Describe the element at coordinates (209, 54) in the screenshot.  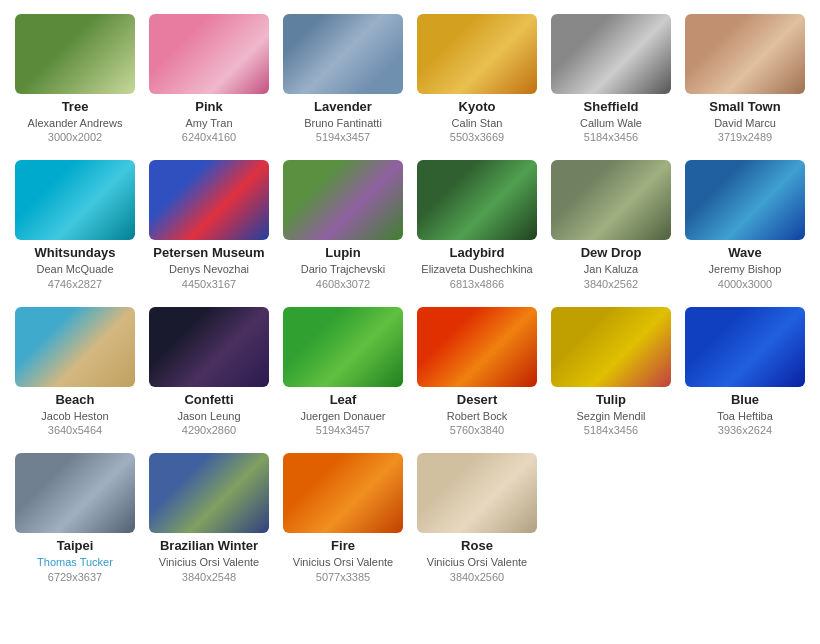
I see `photo-thumb-pink` at that location.